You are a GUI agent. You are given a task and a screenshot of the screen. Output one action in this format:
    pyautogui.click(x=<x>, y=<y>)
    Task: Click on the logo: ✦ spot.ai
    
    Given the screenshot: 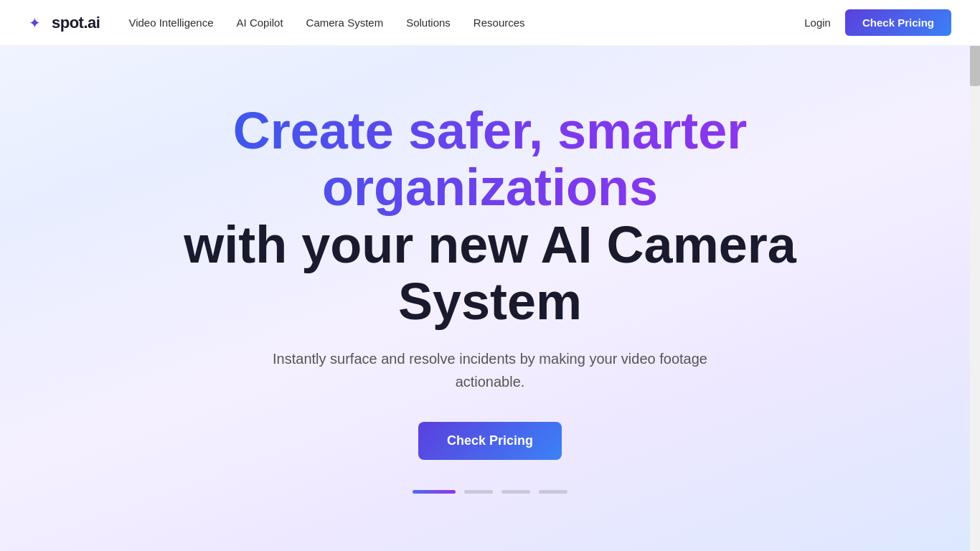 What is the action you would take?
    pyautogui.click(x=65, y=23)
    